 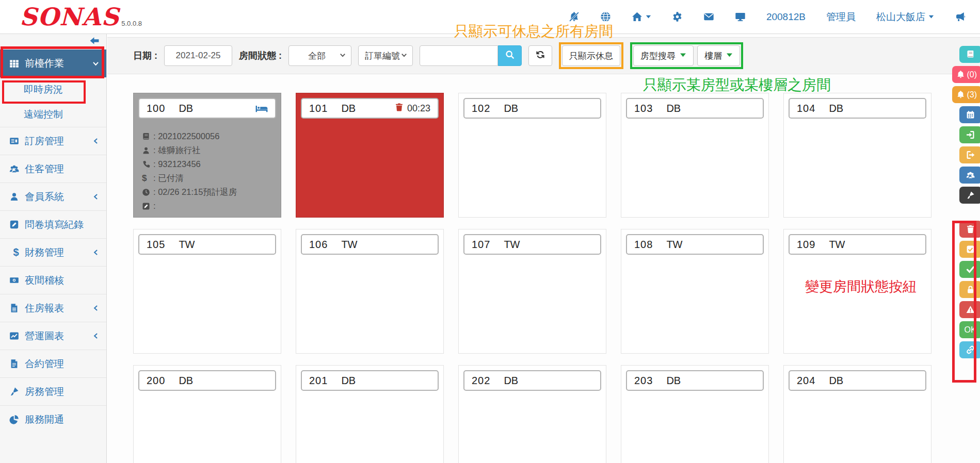 What do you see at coordinates (369, 108) in the screenshot?
I see `room-header-101: 101 DB 00:23` at bounding box center [369, 108].